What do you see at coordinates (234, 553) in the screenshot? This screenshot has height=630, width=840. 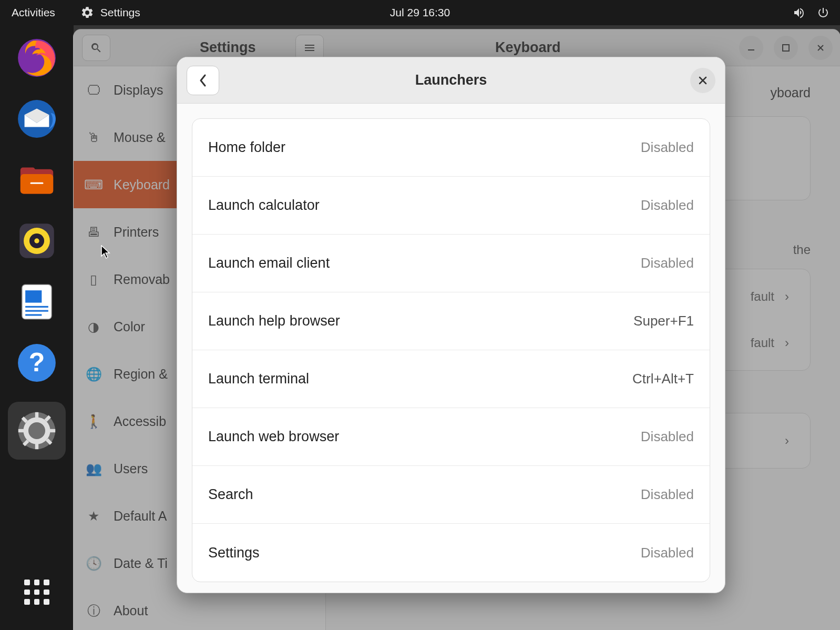 I see `shortcut-label: Settings` at bounding box center [234, 553].